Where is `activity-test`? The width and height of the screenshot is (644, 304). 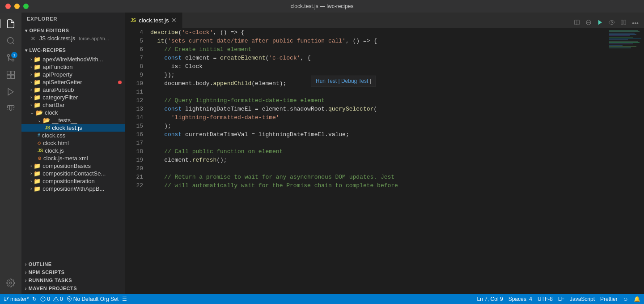 activity-test is located at coordinates (11, 109).